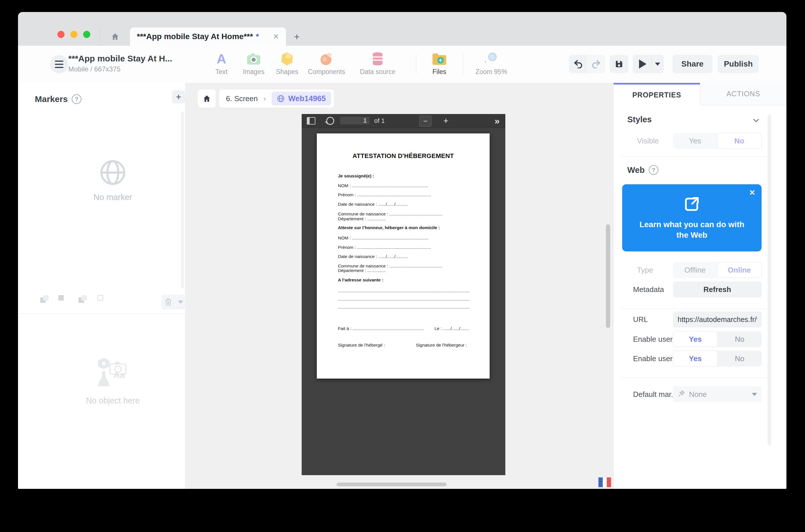 Image resolution: width=805 pixels, height=532 pixels. What do you see at coordinates (605, 482) in the screenshot?
I see `french-flag-icon` at bounding box center [605, 482].